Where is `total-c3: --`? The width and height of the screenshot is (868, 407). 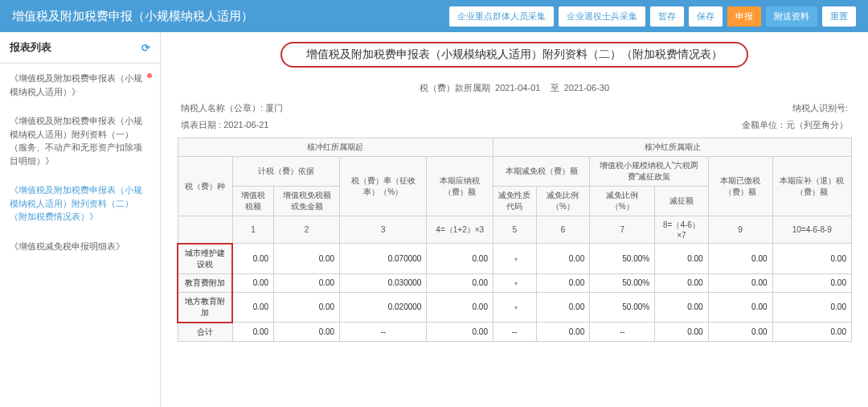 total-c3: -- is located at coordinates (383, 332).